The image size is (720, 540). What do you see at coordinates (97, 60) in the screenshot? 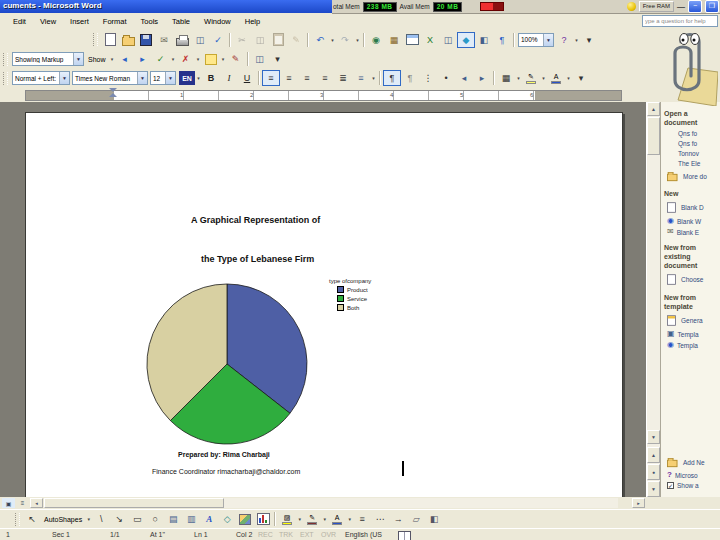
I see `show-menu-button: Show` at bounding box center [97, 60].